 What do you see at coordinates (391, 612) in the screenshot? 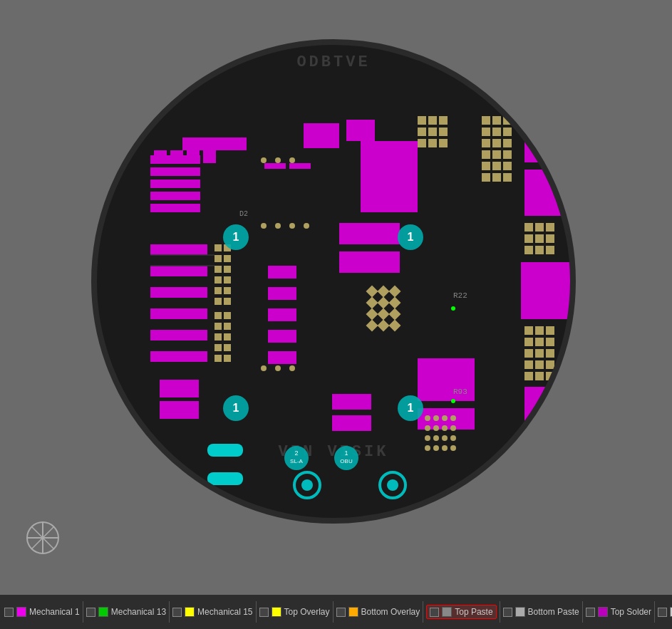
I see `layer-label-bottom-overlay: Bottom Overlay` at bounding box center [391, 612].